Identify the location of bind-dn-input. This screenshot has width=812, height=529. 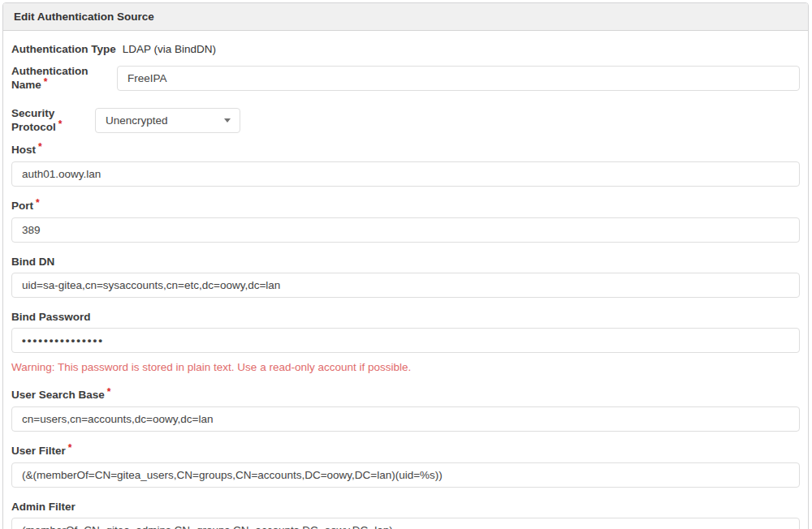
(406, 286).